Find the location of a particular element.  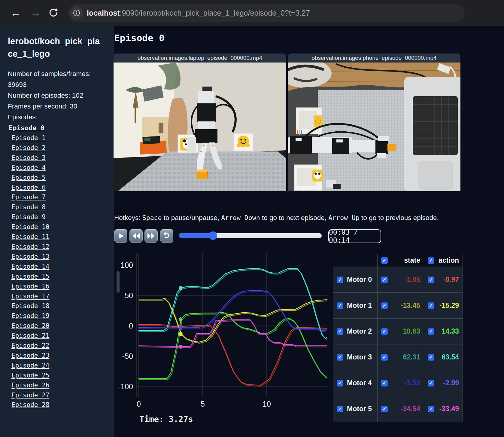

sidebar-episode-link-10: Episode 10 is located at coordinates (62, 227).